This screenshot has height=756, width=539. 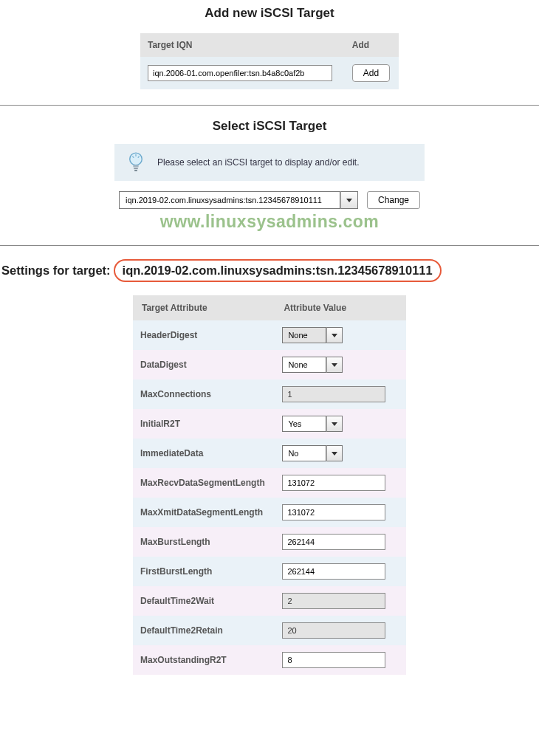 I want to click on attr-name-cell: HeaderDigest, so click(x=204, y=335).